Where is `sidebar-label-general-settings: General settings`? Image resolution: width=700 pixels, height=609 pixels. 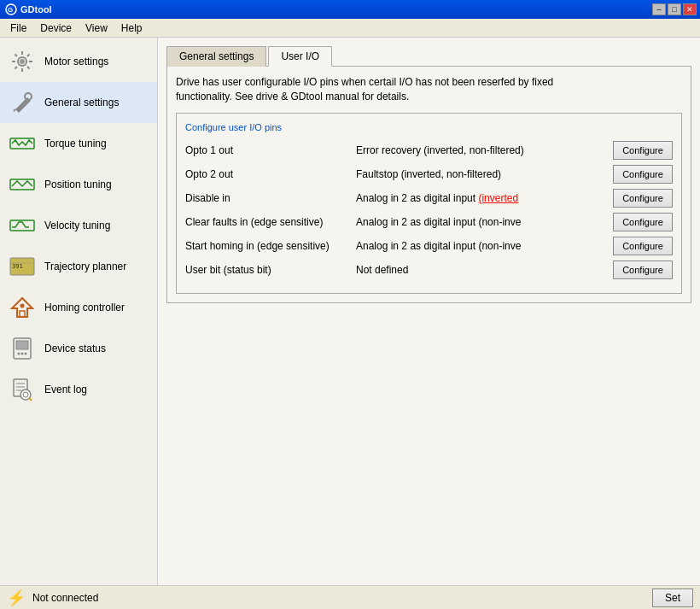 sidebar-label-general-settings: General settings is located at coordinates (82, 102).